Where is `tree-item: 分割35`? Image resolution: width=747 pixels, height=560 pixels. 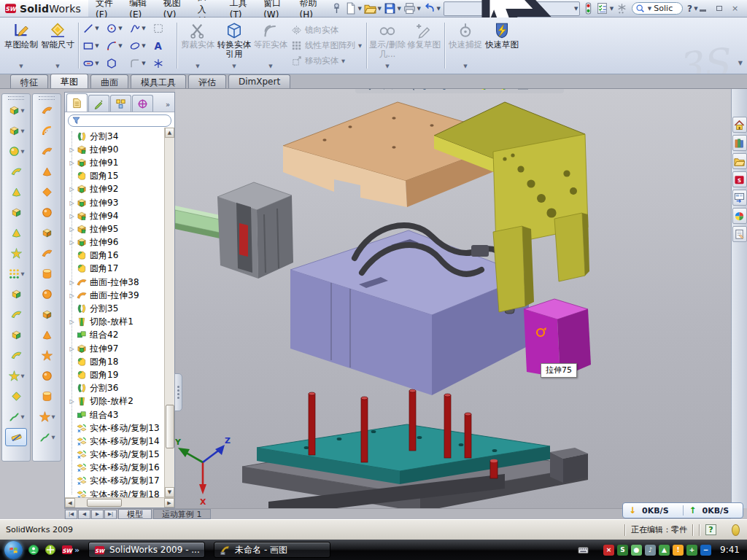 tree-item: 分割35 is located at coordinates (121, 308).